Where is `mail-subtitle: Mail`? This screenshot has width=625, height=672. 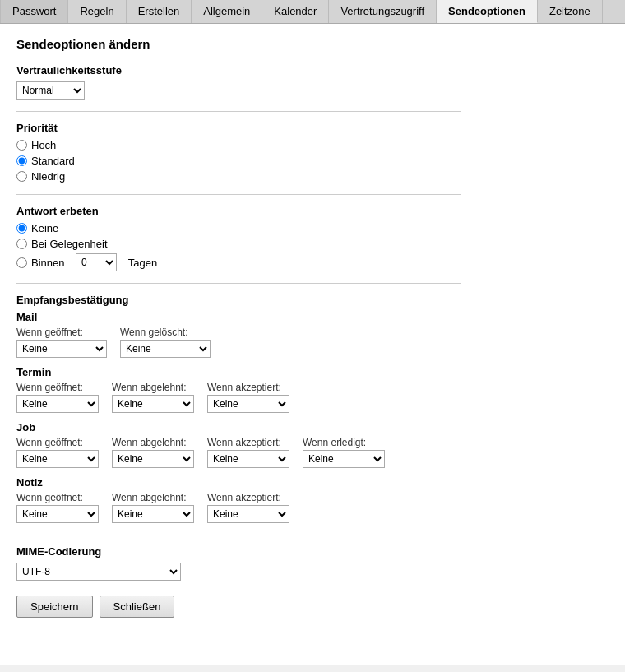
mail-subtitle: Mail is located at coordinates (238, 317).